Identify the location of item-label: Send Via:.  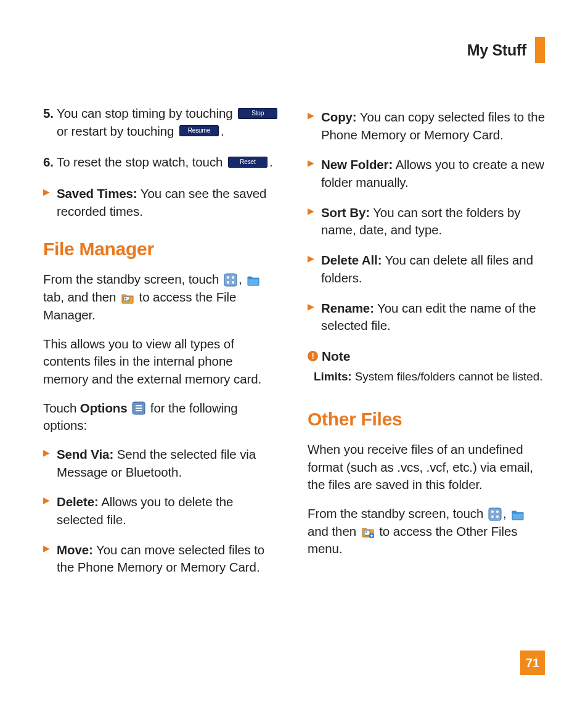
(85, 454).